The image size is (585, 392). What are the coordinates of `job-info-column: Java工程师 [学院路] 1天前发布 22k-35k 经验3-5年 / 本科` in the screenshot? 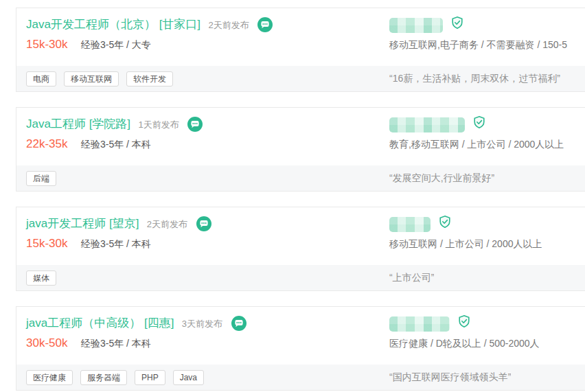 It's located at (203, 137).